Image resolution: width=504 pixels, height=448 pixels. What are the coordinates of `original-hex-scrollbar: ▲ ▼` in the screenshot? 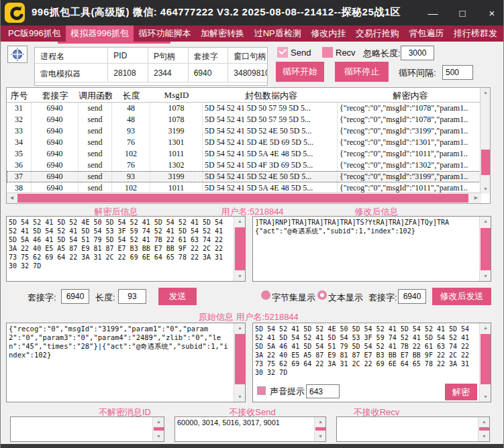 It's located at (485, 362).